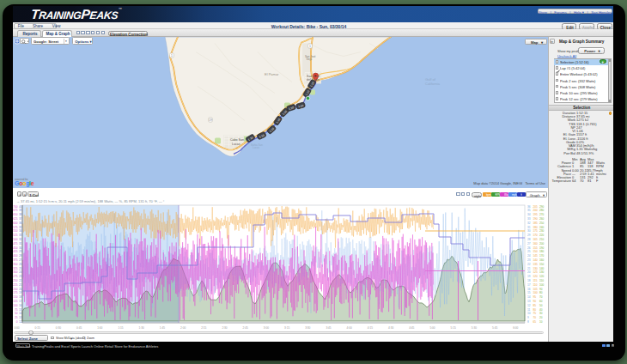  I want to click on svg-text: 4:00, so click(350, 328).